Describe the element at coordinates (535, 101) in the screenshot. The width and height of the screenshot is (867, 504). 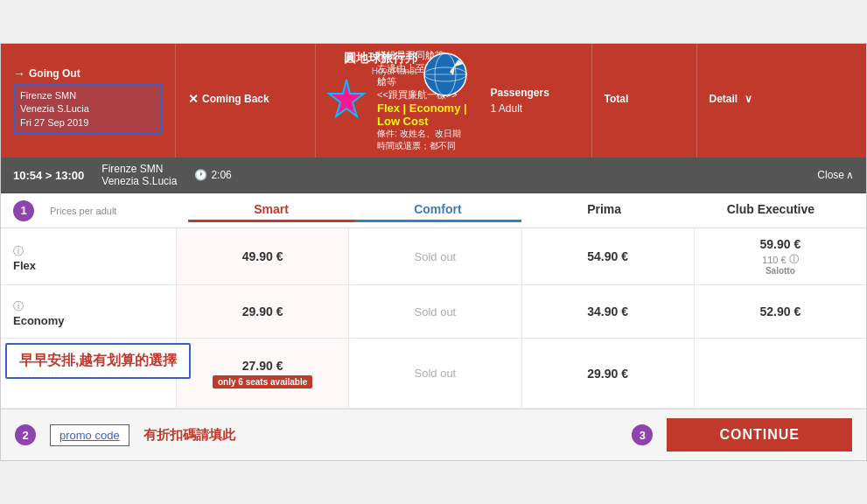
I see `passengers-col: Passengers 1 Adult` at that location.